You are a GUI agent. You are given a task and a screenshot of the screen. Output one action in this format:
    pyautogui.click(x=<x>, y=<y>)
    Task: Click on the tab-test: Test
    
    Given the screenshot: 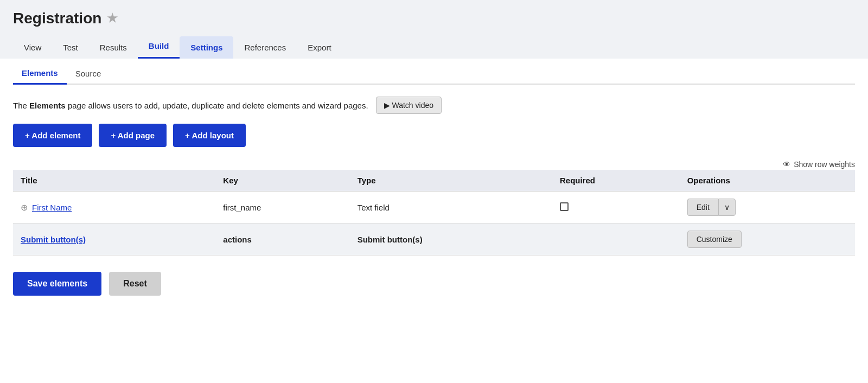 What is the action you would take?
    pyautogui.click(x=71, y=48)
    